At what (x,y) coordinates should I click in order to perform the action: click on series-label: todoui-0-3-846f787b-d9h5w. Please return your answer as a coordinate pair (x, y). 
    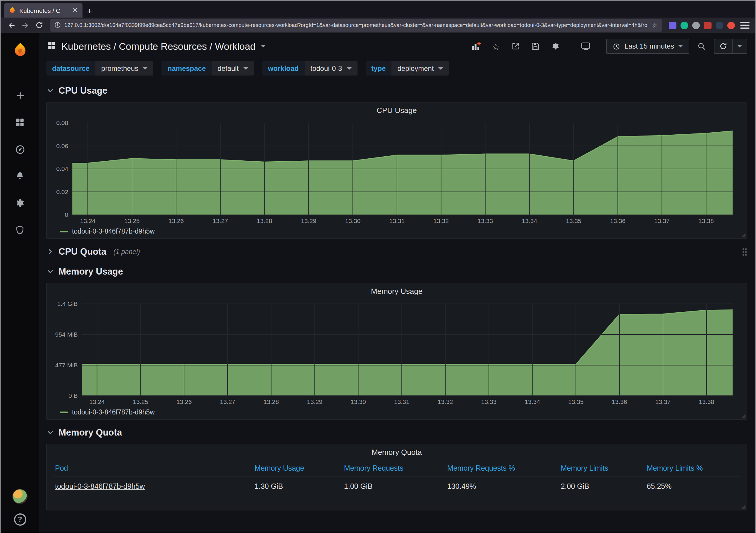
    Looking at the image, I should click on (113, 412).